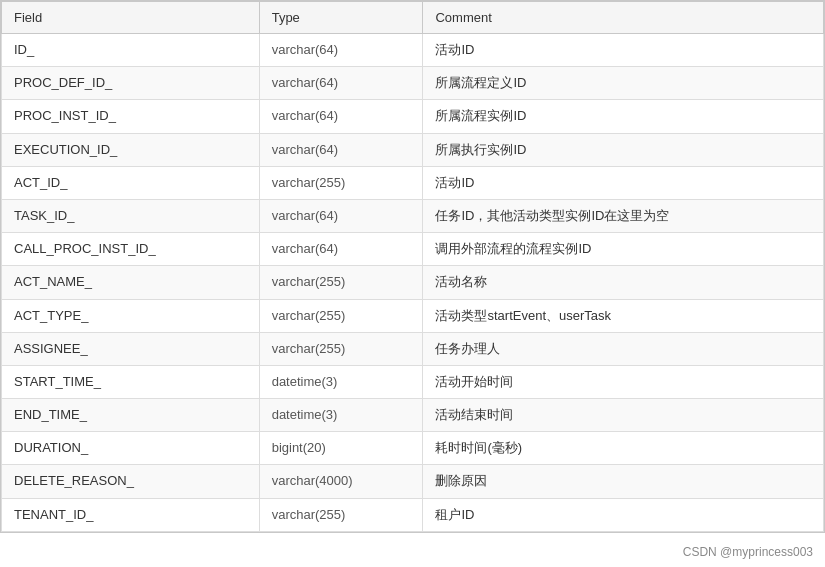 The width and height of the screenshot is (825, 567). I want to click on table-row: ACT_NAME_varchar(255)活动名称, so click(413, 282).